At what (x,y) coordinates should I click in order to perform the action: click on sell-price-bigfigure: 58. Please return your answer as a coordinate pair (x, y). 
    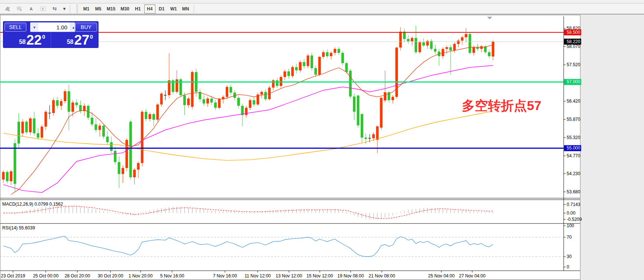
    Looking at the image, I should click on (22, 42).